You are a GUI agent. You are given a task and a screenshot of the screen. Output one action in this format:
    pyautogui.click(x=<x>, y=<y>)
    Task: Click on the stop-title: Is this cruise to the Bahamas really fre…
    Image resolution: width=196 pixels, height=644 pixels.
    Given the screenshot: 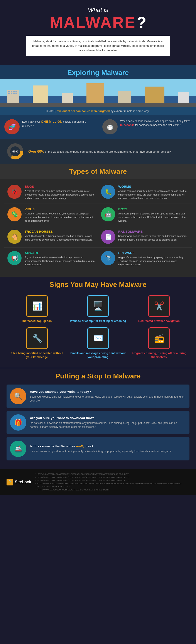 What is the action you would take?
    pyautogui.click(x=101, y=446)
    